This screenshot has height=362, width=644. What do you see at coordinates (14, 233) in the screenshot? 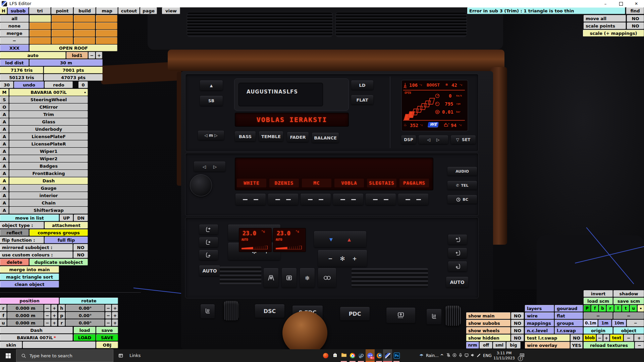
I see `reflect-button: reflect` at bounding box center [14, 233].